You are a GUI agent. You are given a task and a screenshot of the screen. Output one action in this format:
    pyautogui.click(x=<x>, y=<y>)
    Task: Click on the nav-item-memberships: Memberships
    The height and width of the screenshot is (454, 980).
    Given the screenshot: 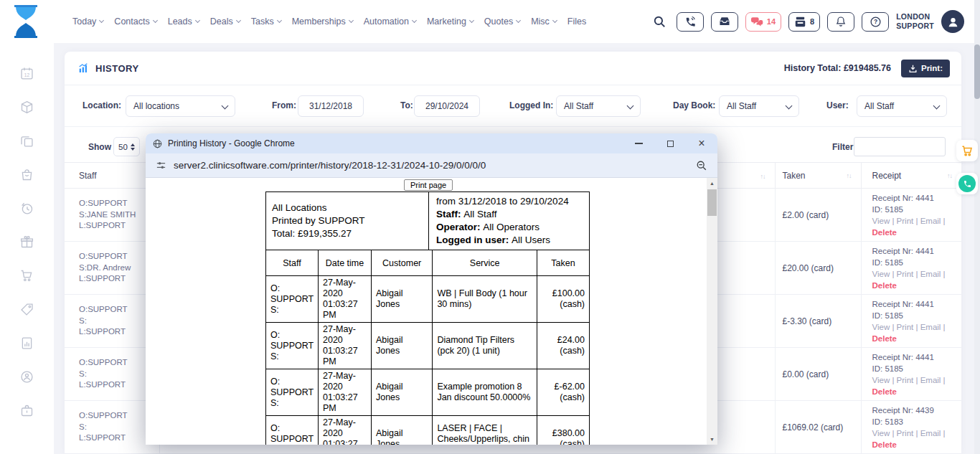 What is the action you would take?
    pyautogui.click(x=323, y=22)
    